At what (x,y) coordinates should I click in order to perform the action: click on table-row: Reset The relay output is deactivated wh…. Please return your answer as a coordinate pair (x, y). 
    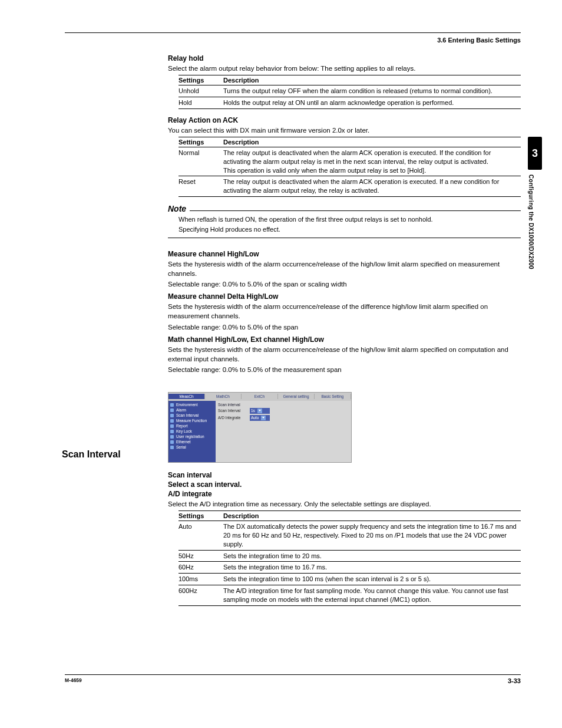
    Looking at the image, I should click on (350, 186).